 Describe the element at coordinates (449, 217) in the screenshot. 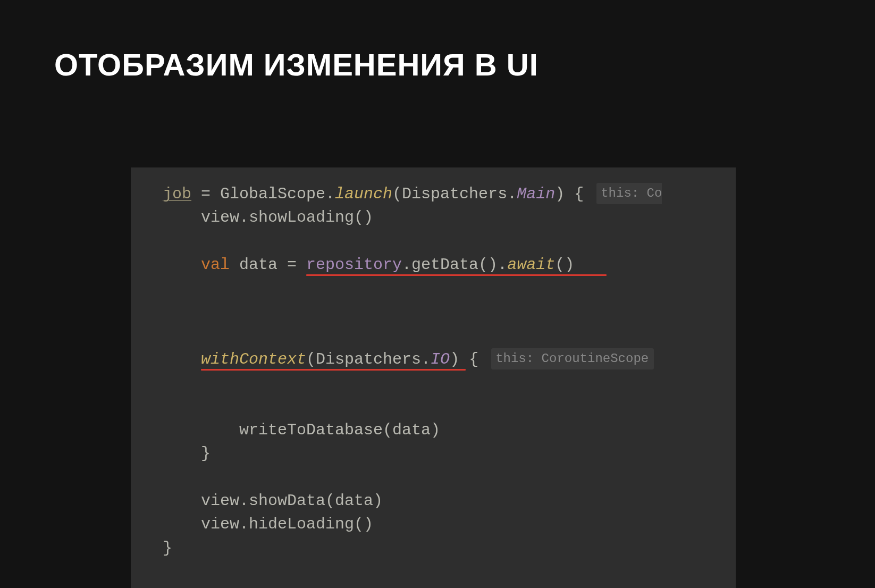

I see `code-line-2: view.showLoading()` at that location.